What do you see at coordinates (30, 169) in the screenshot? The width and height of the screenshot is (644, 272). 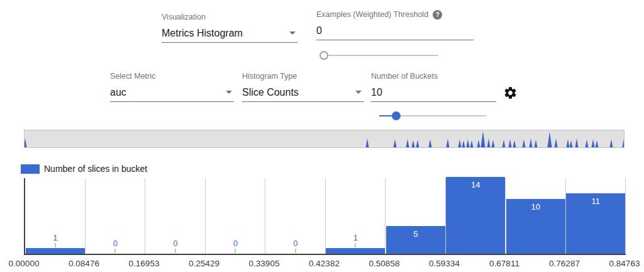 I see `legend-swatch` at bounding box center [30, 169].